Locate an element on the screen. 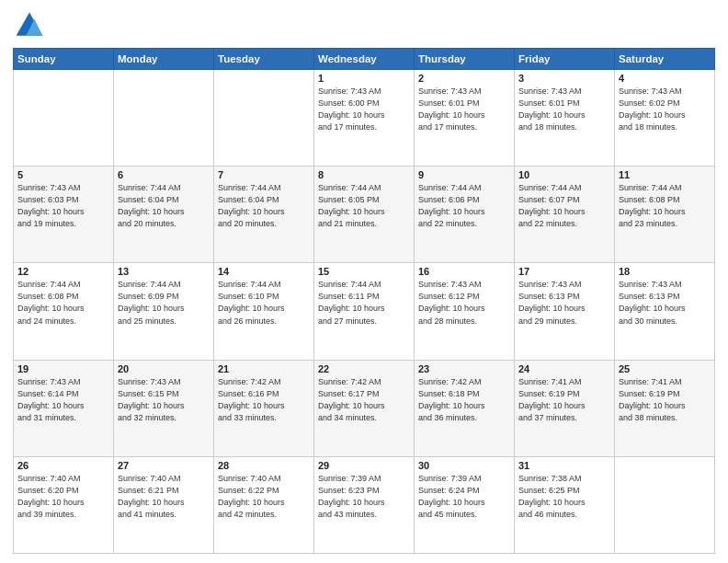 This screenshot has width=728, height=563. day-number: 29 is located at coordinates (364, 465).